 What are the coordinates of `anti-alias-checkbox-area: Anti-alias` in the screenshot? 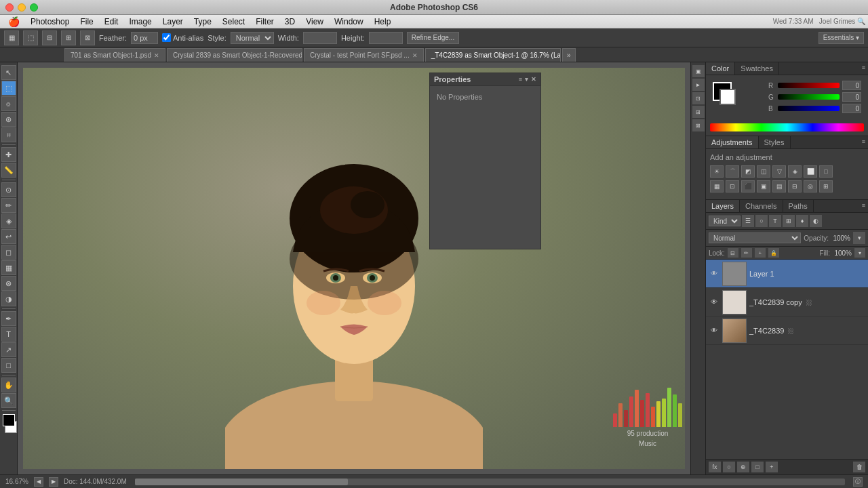 It's located at (183, 38).